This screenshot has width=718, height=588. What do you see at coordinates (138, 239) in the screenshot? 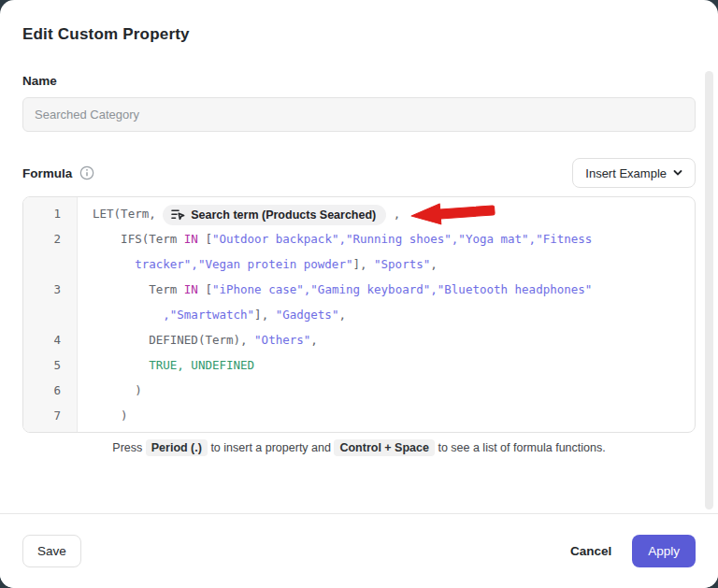
I see `code-segment: IFS(Term` at bounding box center [138, 239].